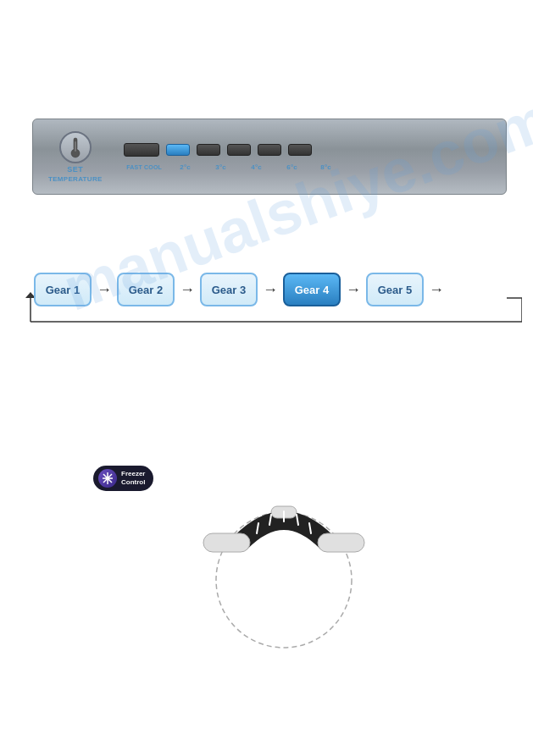 This screenshot has width=533, height=756. I want to click on temperature-label: TEMPERATURE, so click(75, 179).